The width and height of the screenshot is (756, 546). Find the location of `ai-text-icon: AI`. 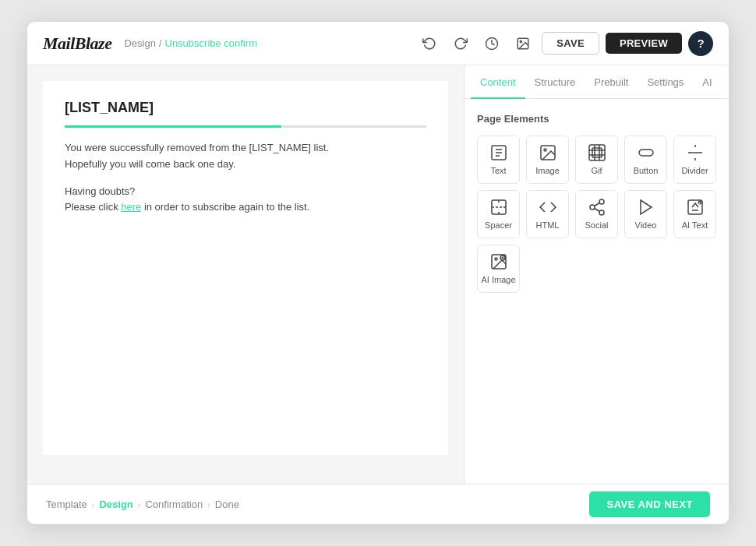

ai-text-icon: AI is located at coordinates (695, 207).